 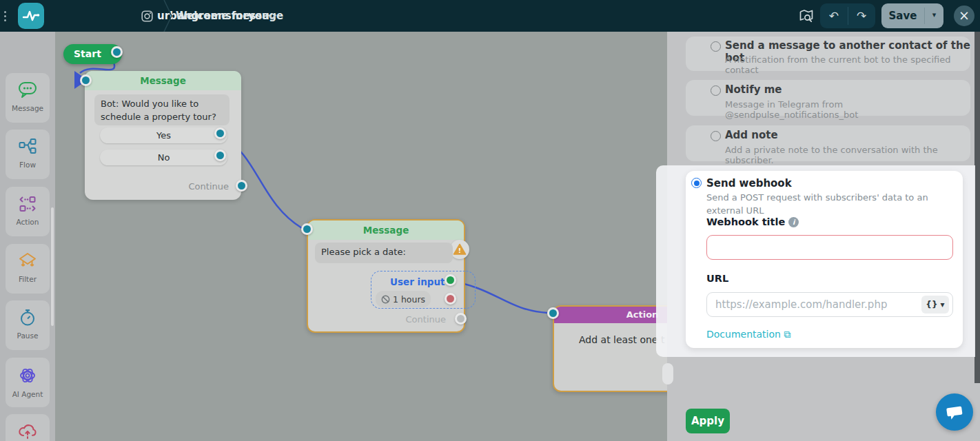 I want to click on documentation-link: Documentation ⧉, so click(x=748, y=335).